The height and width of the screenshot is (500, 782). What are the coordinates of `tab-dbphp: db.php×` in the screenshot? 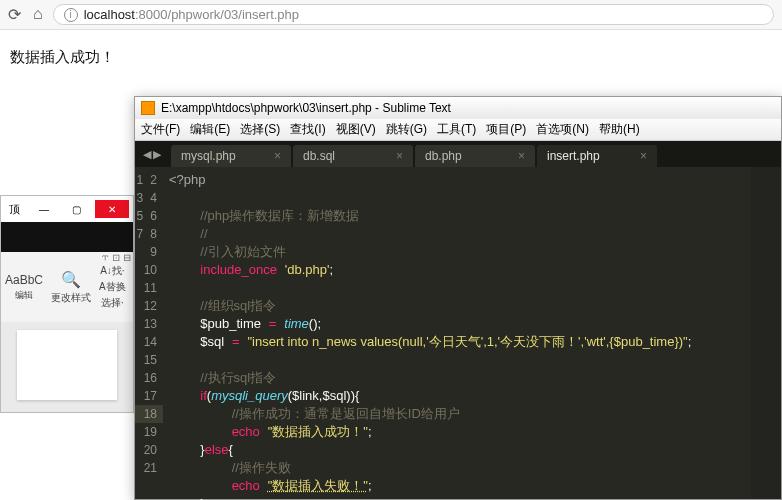 It's located at (475, 156).